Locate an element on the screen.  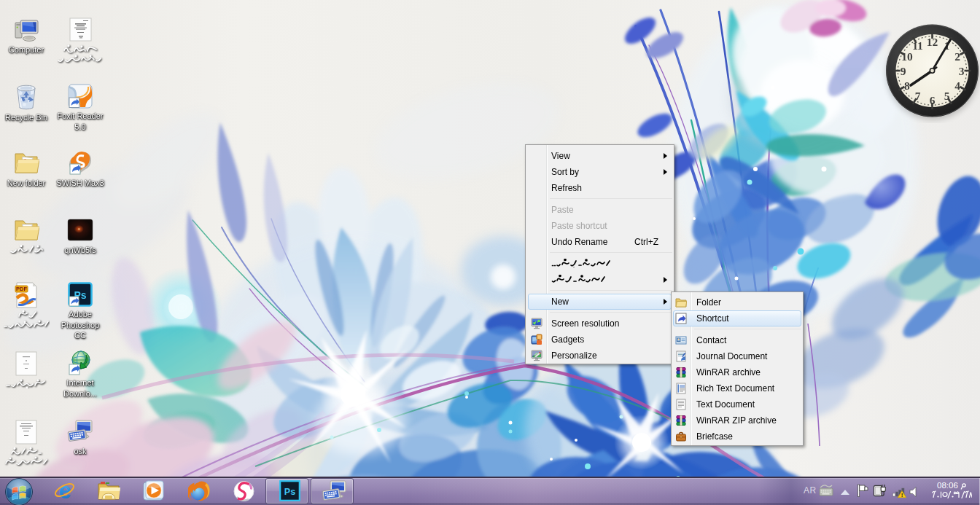
svg-text: Ps is located at coordinates (290, 492).